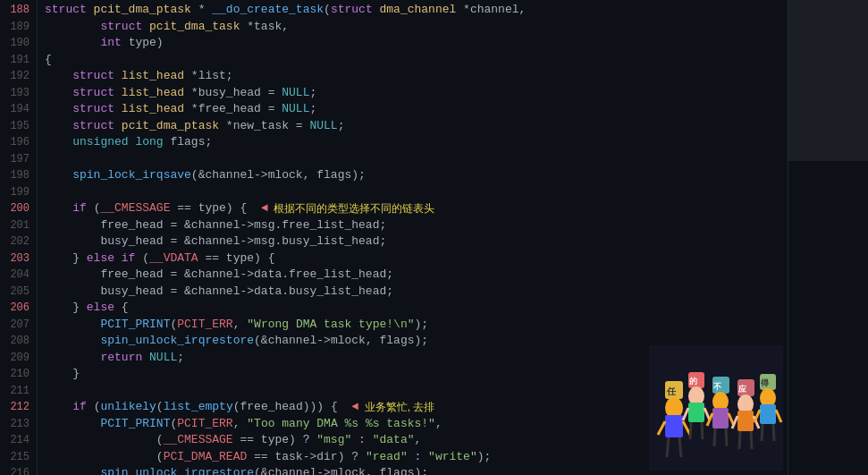  I want to click on line-number: 195, so click(16, 127).